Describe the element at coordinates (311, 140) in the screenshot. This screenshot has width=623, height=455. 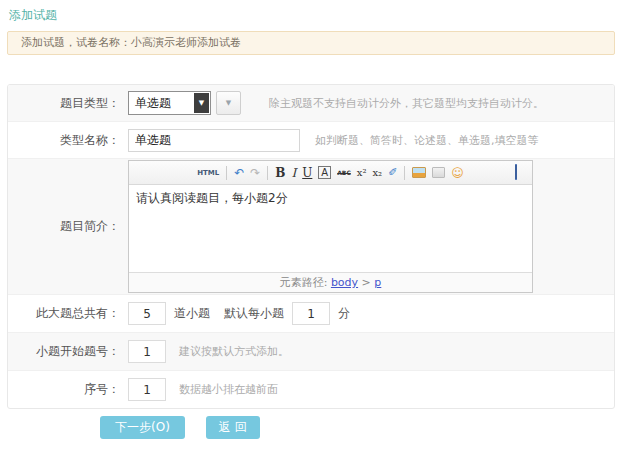
I see `row-type-name: 类型名称： 如判断题、简答时、论述题、单选题,填空题等` at that location.